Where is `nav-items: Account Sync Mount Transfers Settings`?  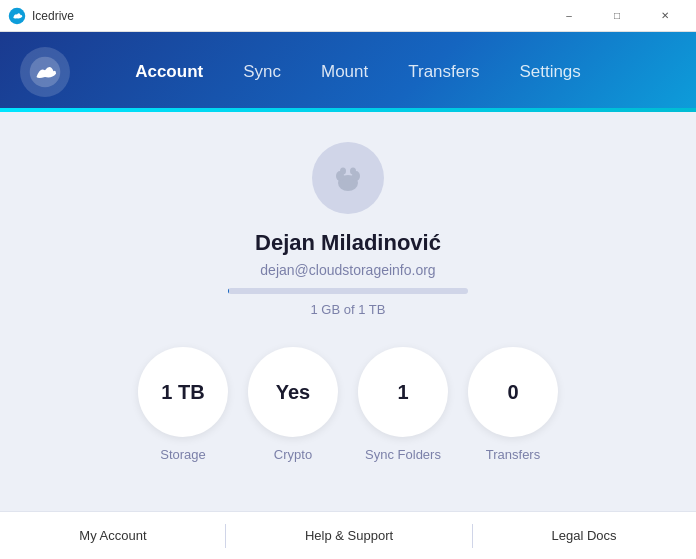 nav-items: Account Sync Mount Transfers Settings is located at coordinates (358, 72).